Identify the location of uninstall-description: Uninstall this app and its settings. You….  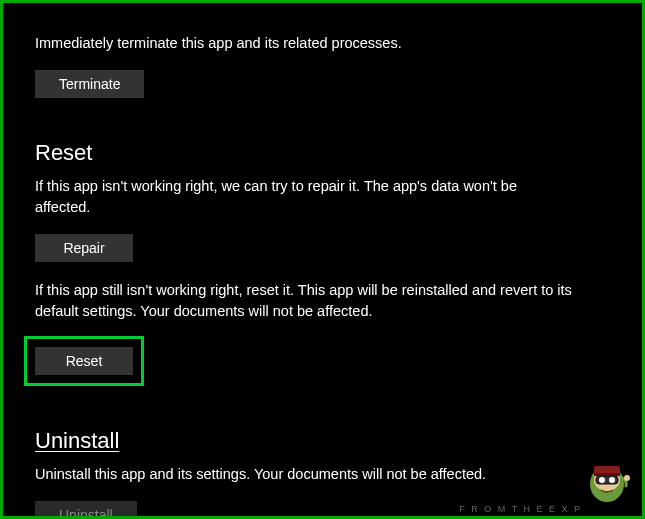
(305, 474).